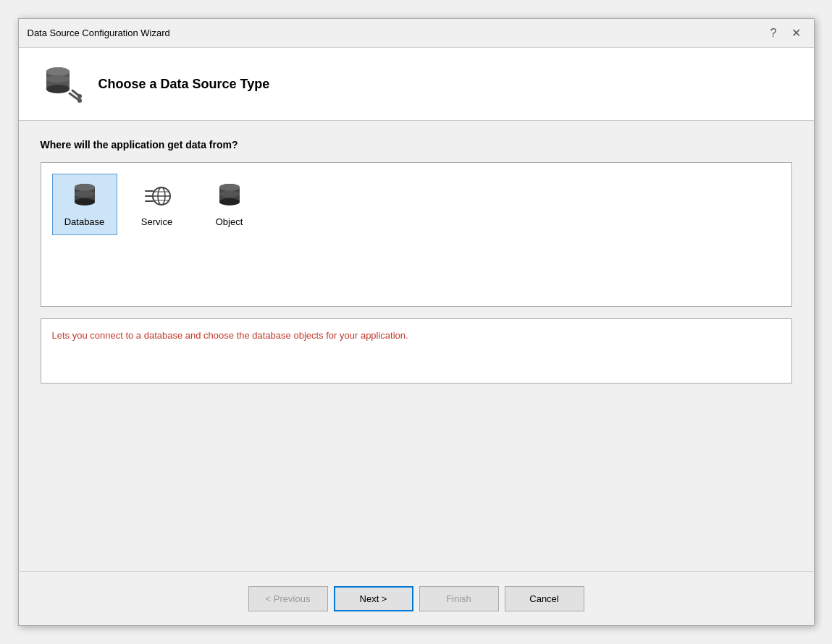 The height and width of the screenshot is (644, 832). What do you see at coordinates (62, 84) in the screenshot?
I see `header-database-icon` at bounding box center [62, 84].